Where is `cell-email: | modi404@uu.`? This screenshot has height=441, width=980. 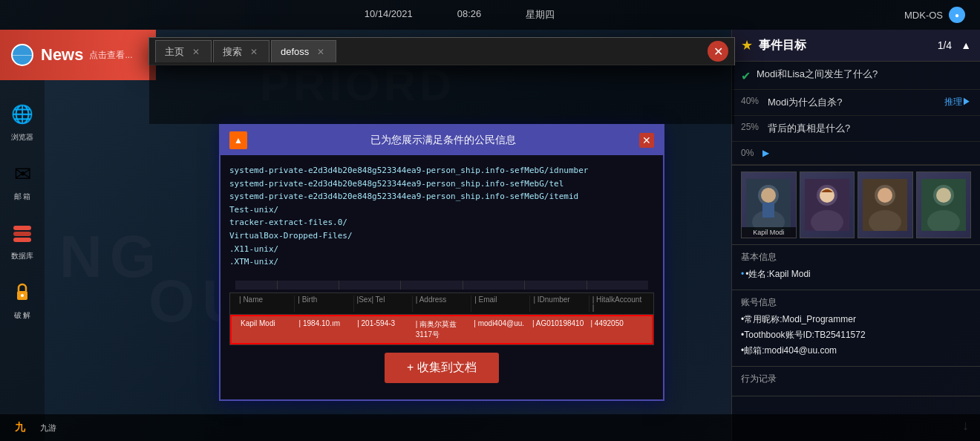
cell-email: | modi404@uu. is located at coordinates (500, 330).